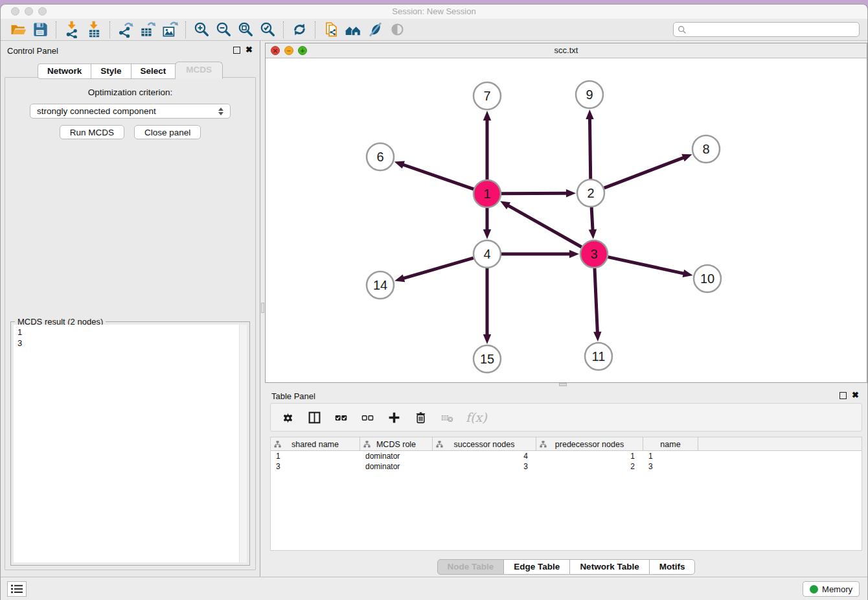 The width and height of the screenshot is (868, 600). Describe the element at coordinates (130, 443) in the screenshot. I see `mcds-result-group: MCDS result (2 nodes) 1 3` at that location.